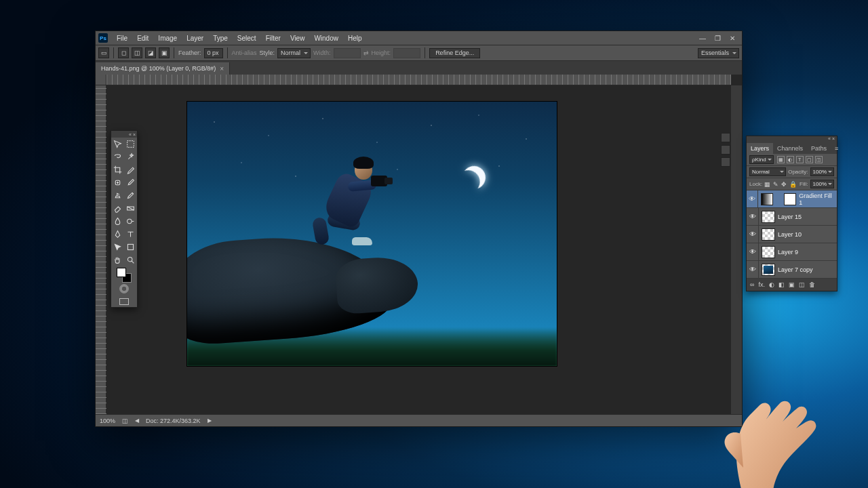 The height and width of the screenshot is (488, 868). Describe the element at coordinates (788, 252) in the screenshot. I see `layer-name: Layer 9` at that location.